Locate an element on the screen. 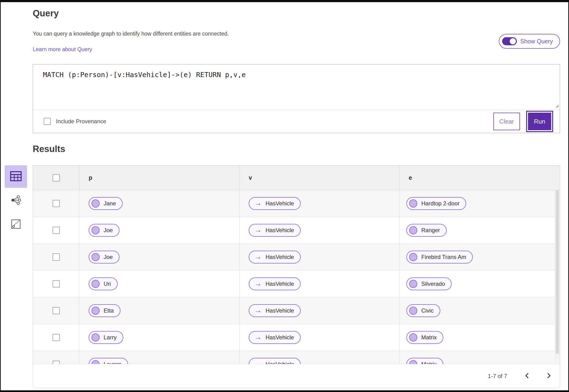 This screenshot has width=569, height=392. query-textarea: MATCH (p:Person)-[v:HasVehicle]->(e) RET… is located at coordinates (296, 87).